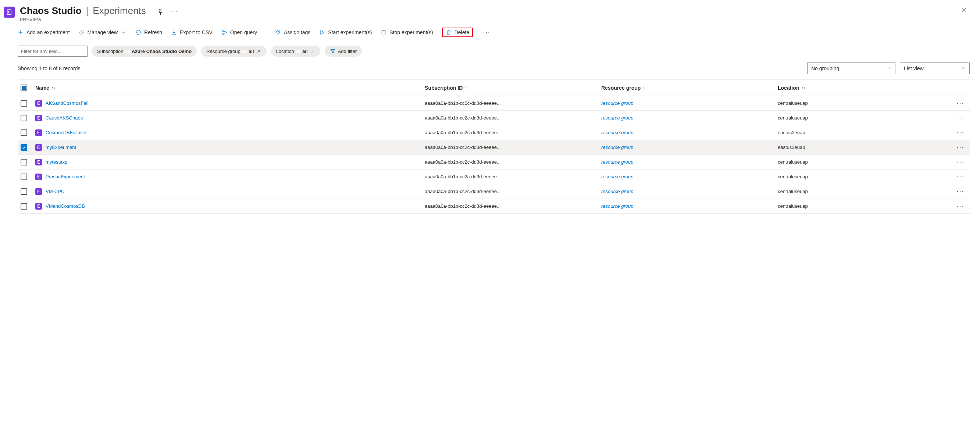 Image resolution: width=980 pixels, height=435 pixels. Describe the element at coordinates (687, 88) in the screenshot. I see `column-resource-group: Resource group↑↓` at that location.